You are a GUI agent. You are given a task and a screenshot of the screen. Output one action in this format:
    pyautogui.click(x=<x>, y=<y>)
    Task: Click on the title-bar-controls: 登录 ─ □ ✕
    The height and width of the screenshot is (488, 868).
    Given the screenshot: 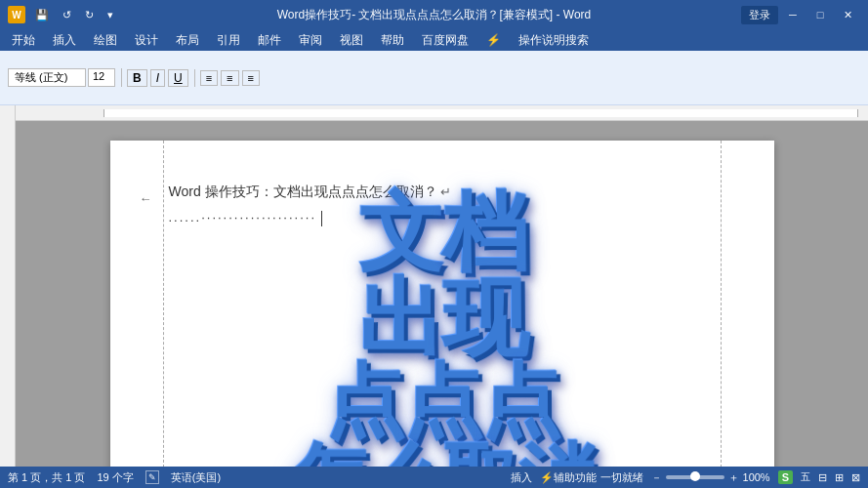 What is the action you would take?
    pyautogui.click(x=801, y=15)
    